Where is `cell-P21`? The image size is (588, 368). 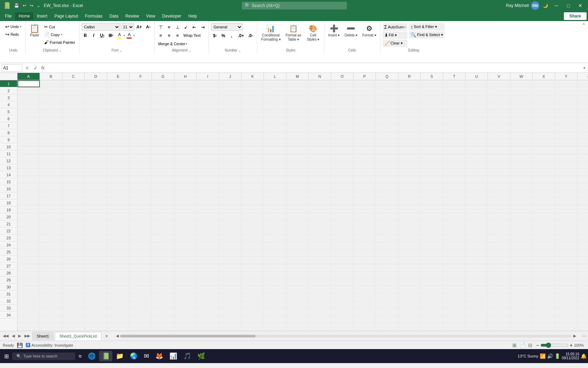
cell-P21 is located at coordinates (365, 231).